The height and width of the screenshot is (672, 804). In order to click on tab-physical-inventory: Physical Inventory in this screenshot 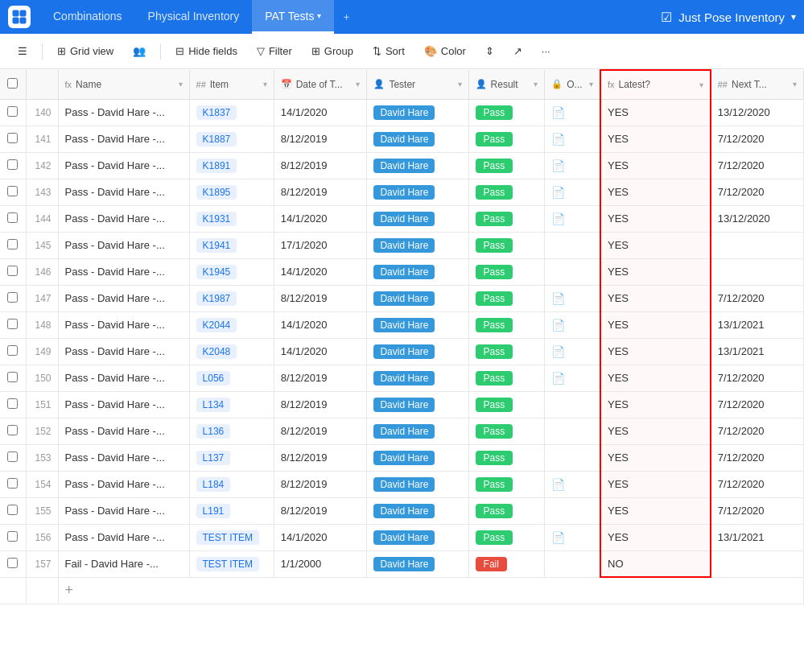, I will do `click(194, 17)`.